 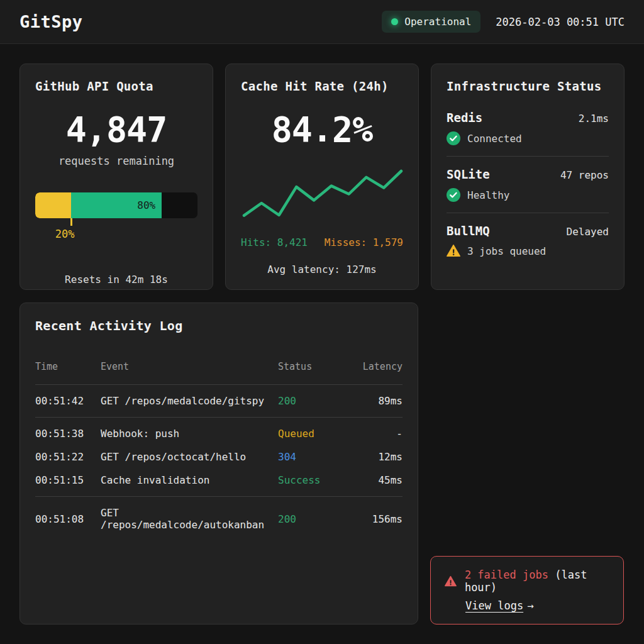 What do you see at coordinates (313, 434) in the screenshot?
I see `cell-status: Queued` at bounding box center [313, 434].